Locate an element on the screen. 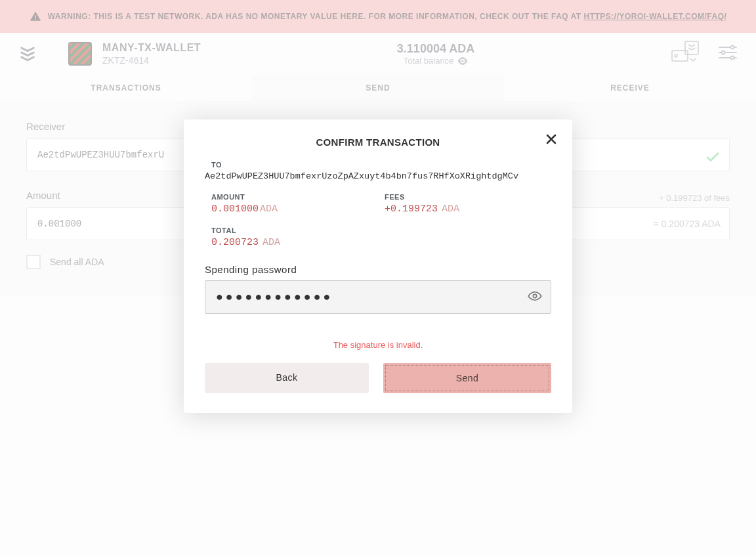 This screenshot has width=756, height=556. eye-icon is located at coordinates (535, 297).